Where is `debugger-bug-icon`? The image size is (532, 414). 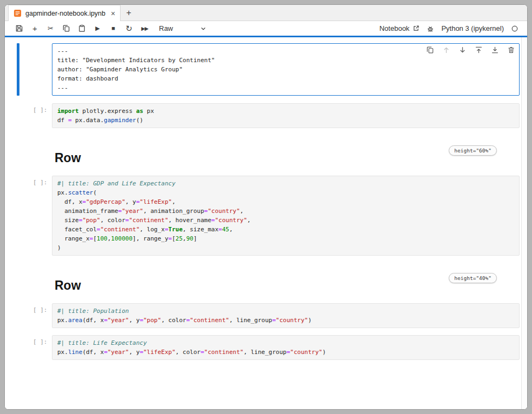 debugger-bug-icon is located at coordinates (430, 29).